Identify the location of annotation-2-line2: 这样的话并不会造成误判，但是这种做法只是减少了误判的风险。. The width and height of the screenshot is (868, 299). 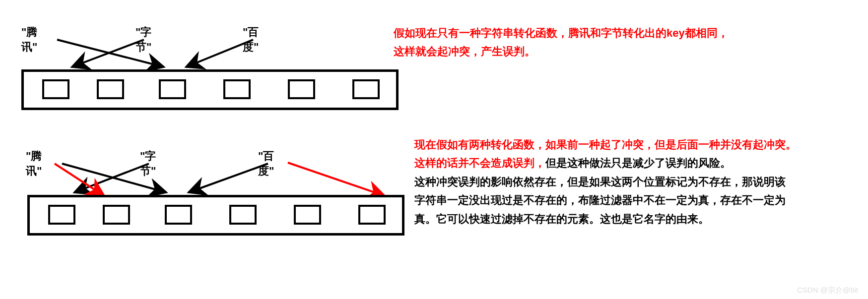
(638, 163).